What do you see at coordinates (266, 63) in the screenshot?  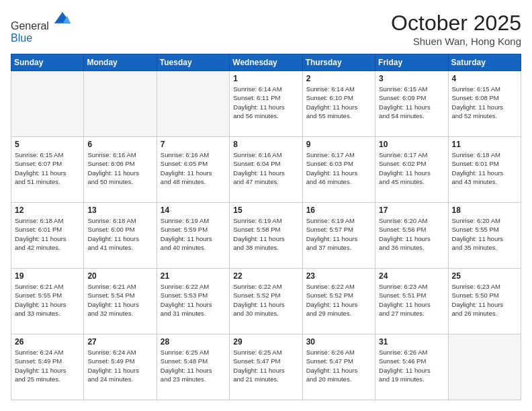 I see `col-header-wednesday: Wednesday` at bounding box center [266, 63].